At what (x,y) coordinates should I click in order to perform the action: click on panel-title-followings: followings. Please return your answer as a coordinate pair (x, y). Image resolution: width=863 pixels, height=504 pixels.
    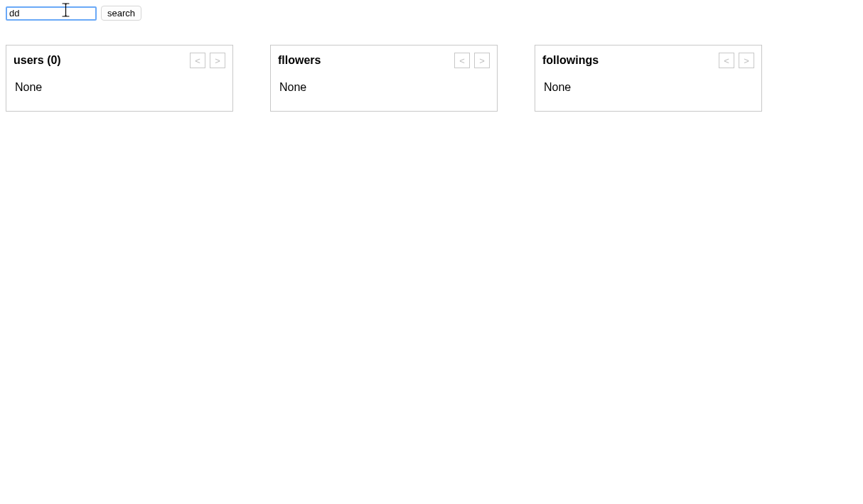
    Looking at the image, I should click on (570, 60).